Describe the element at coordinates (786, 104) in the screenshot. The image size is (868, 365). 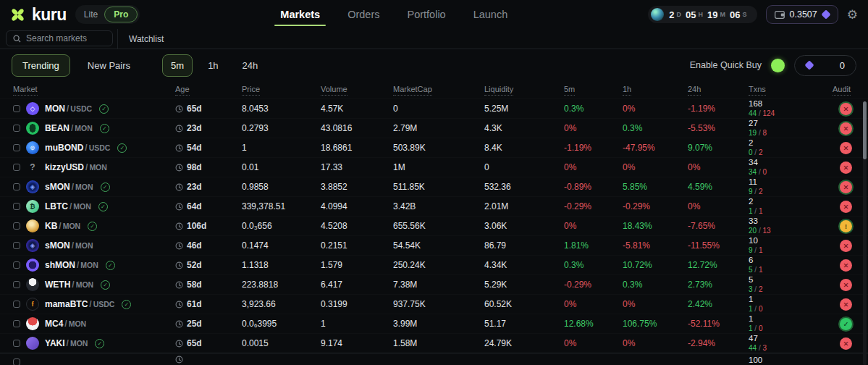
I see `txns-total: 168` at that location.